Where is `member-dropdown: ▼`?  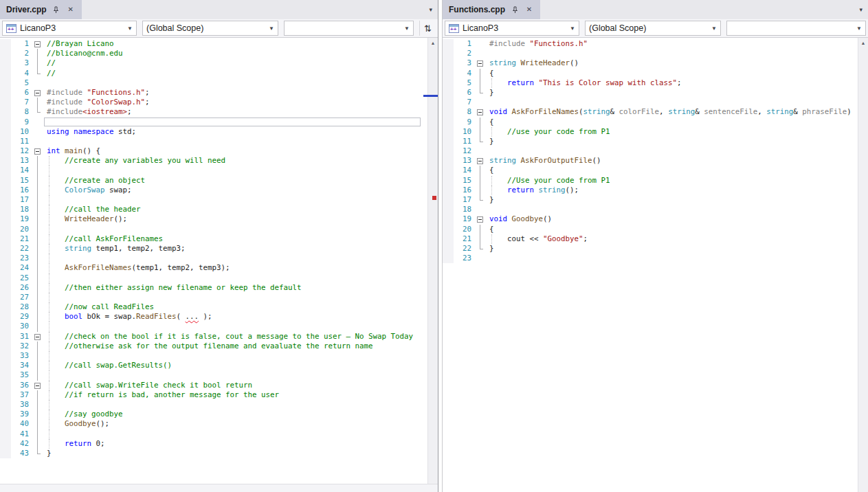
member-dropdown: ▼ is located at coordinates (349, 28).